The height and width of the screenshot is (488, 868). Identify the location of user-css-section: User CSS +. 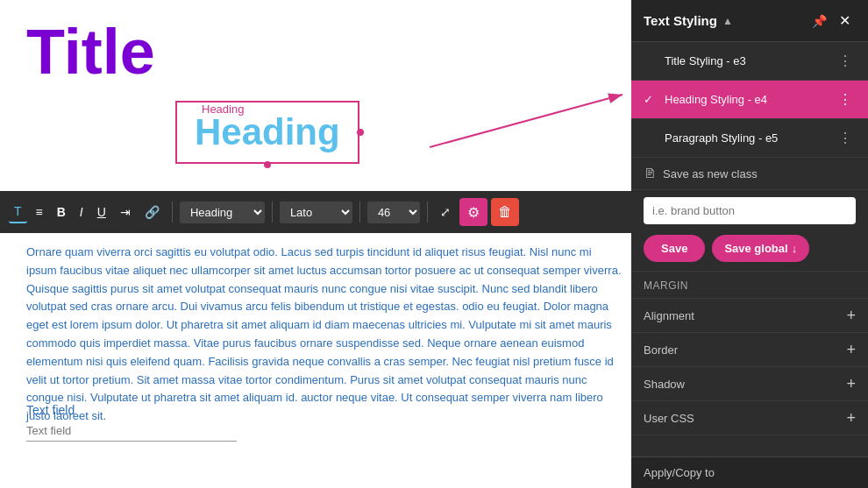
(750, 419).